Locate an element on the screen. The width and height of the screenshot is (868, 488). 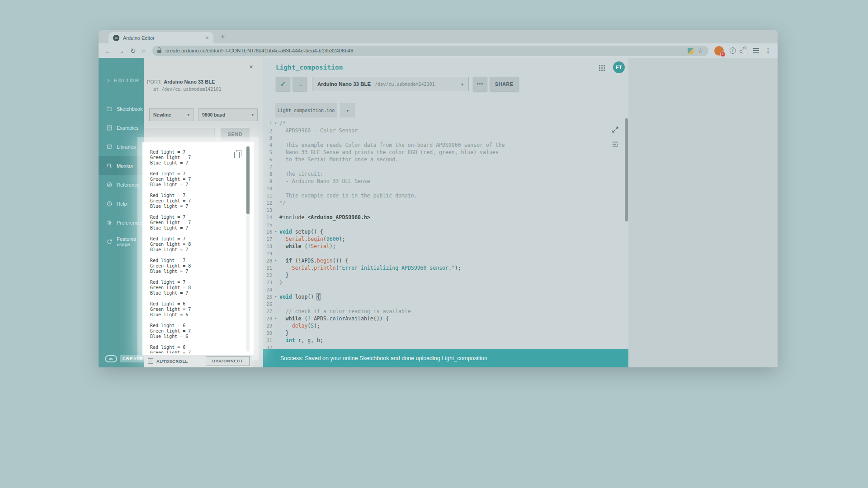
monitor-selects: Newline 9600 baud is located at coordinates (203, 115).